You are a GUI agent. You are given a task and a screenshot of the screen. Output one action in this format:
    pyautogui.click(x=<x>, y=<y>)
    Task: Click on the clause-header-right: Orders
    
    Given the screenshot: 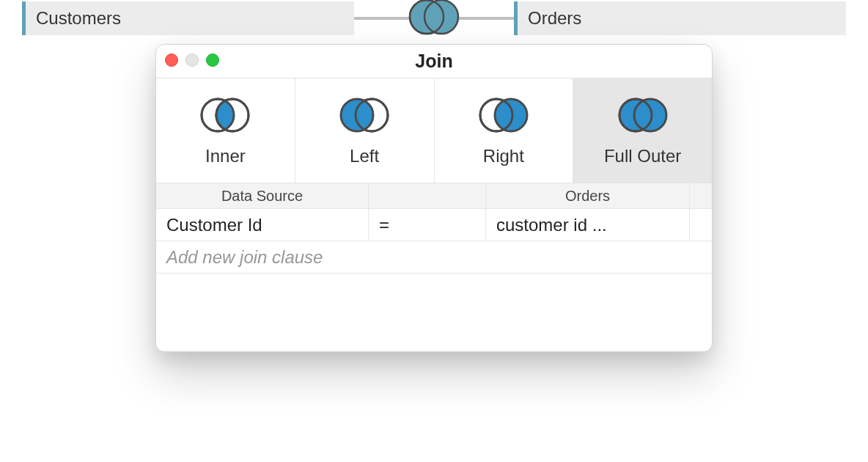 What is the action you would take?
    pyautogui.click(x=588, y=196)
    